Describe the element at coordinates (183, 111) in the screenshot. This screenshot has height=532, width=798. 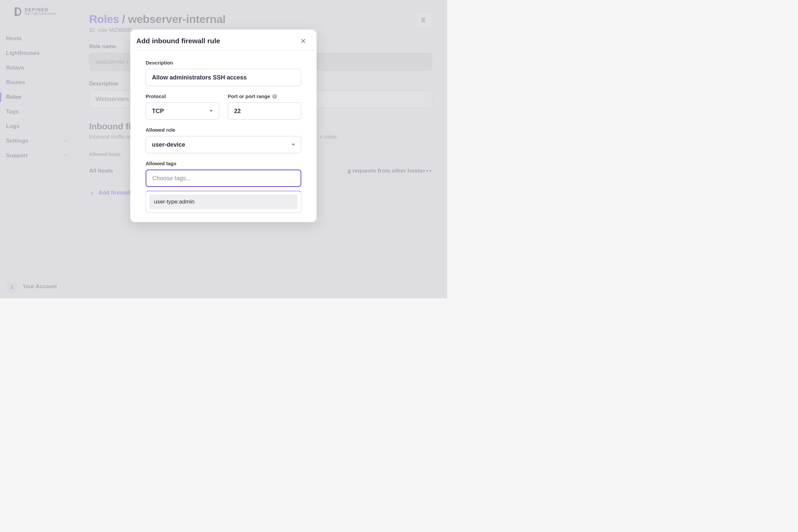
I see `modal-protocol-select: TCP` at that location.